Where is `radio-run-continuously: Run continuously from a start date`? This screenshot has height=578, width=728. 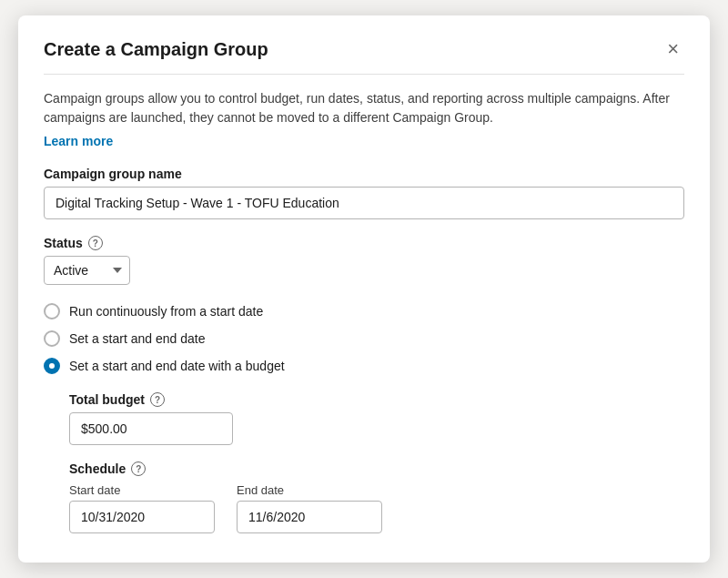 radio-run-continuously: Run continuously from a start date is located at coordinates (364, 311).